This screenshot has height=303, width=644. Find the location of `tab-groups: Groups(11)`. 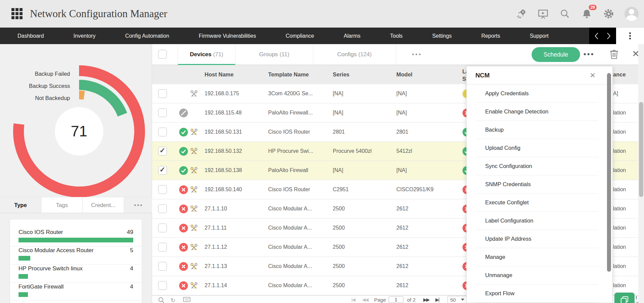

tab-groups: Groups(11) is located at coordinates (275, 55).